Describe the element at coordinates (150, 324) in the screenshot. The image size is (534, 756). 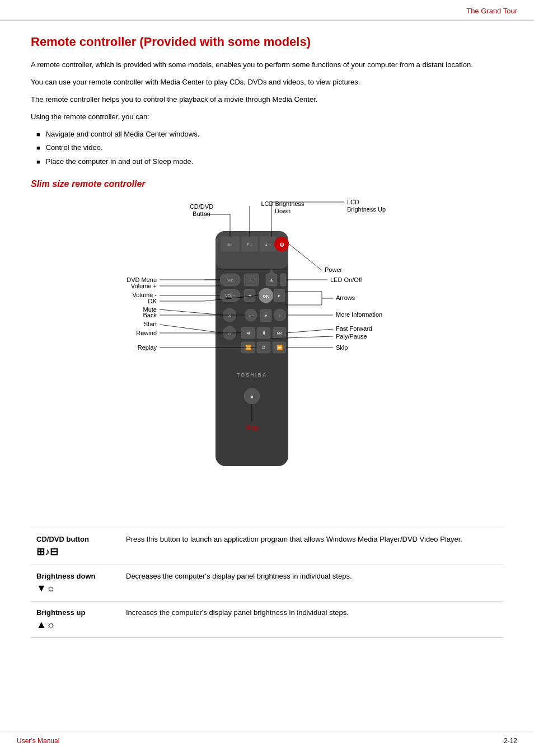
I see `svg-text: Start` at that location.